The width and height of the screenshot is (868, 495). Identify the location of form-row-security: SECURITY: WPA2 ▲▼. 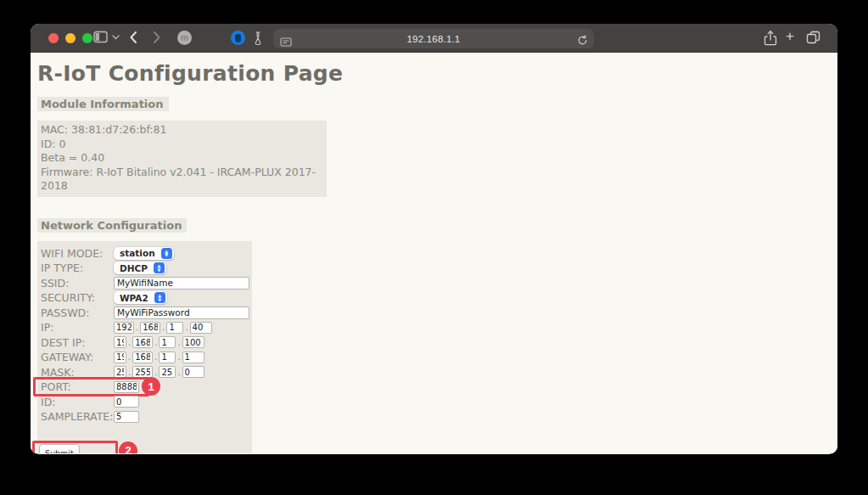
(146, 298).